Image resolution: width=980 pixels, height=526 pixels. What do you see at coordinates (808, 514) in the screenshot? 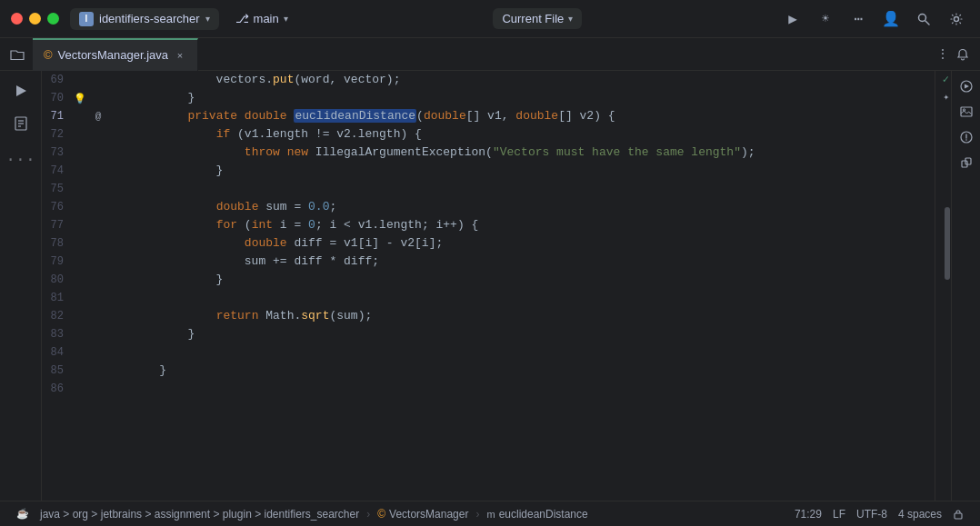
I see `sb-position: 71:29` at bounding box center [808, 514].